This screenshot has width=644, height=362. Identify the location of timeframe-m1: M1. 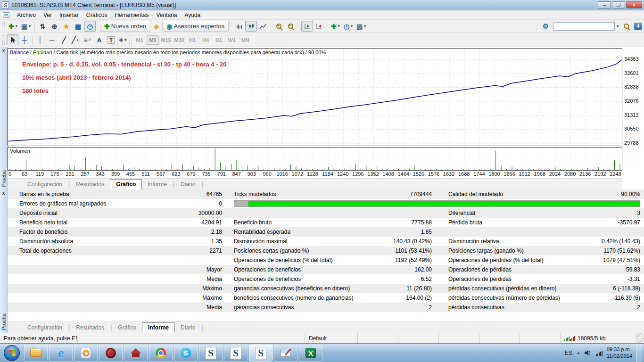
(140, 40).